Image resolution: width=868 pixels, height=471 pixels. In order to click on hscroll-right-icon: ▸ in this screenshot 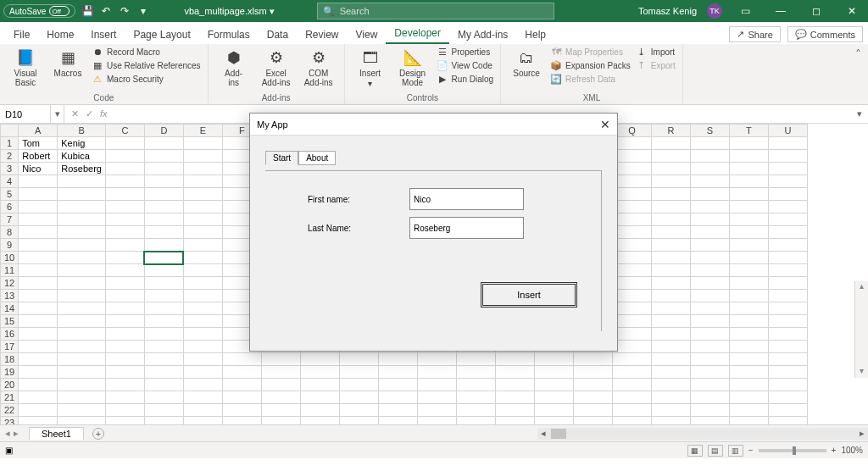, I will do `click(862, 434)`.